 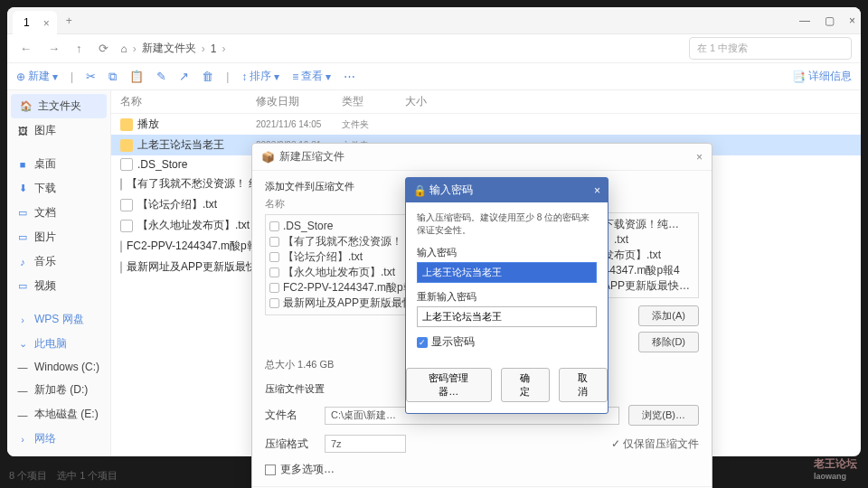 I want to click on more-options-check: 更多选项…, so click(x=482, y=470).